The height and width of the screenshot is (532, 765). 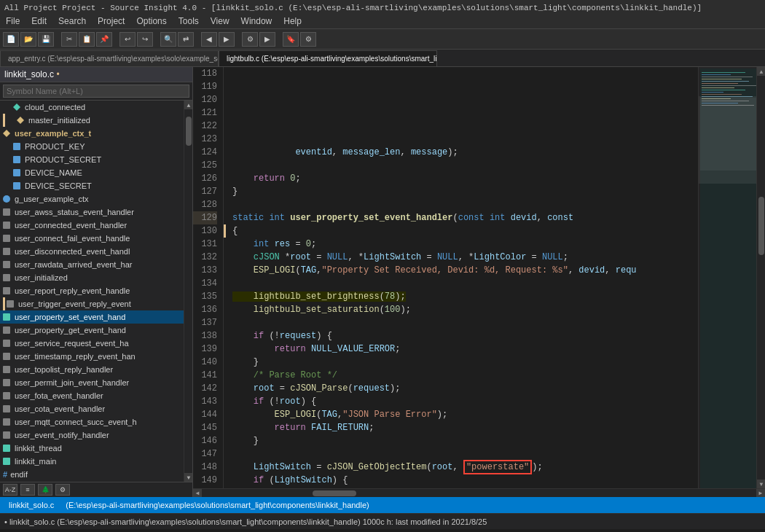 What do you see at coordinates (328, 58) in the screenshot?
I see `tab-lightbulb: lightbulb.c (E:\esp\esp-ali-smartliving\…` at bounding box center [328, 58].